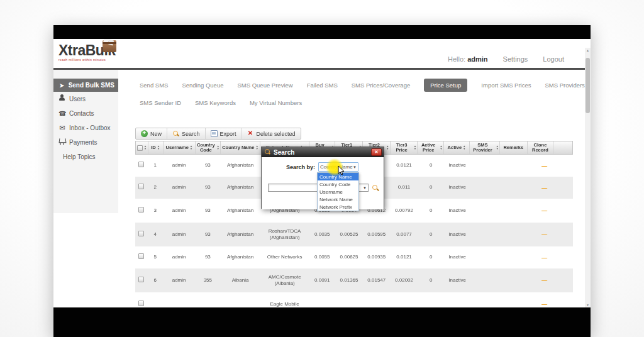 The height and width of the screenshot is (337, 644). I want to click on cell-id: 5, so click(155, 257).